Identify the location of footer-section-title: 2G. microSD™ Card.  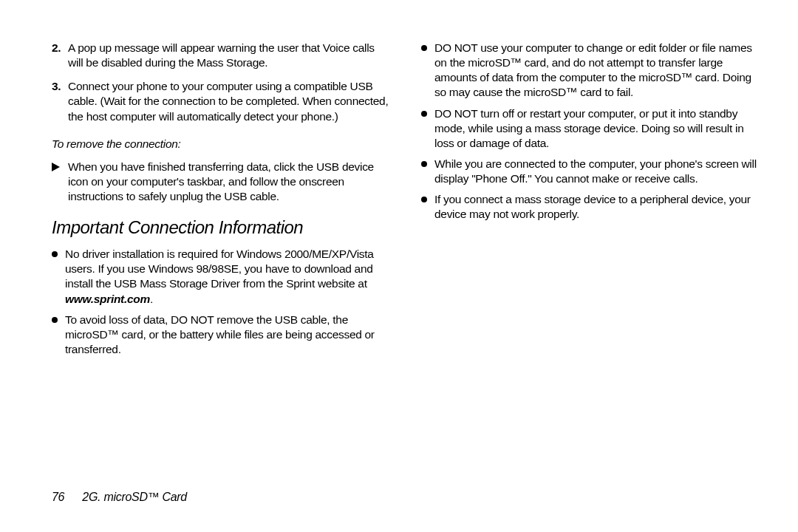
(134, 497).